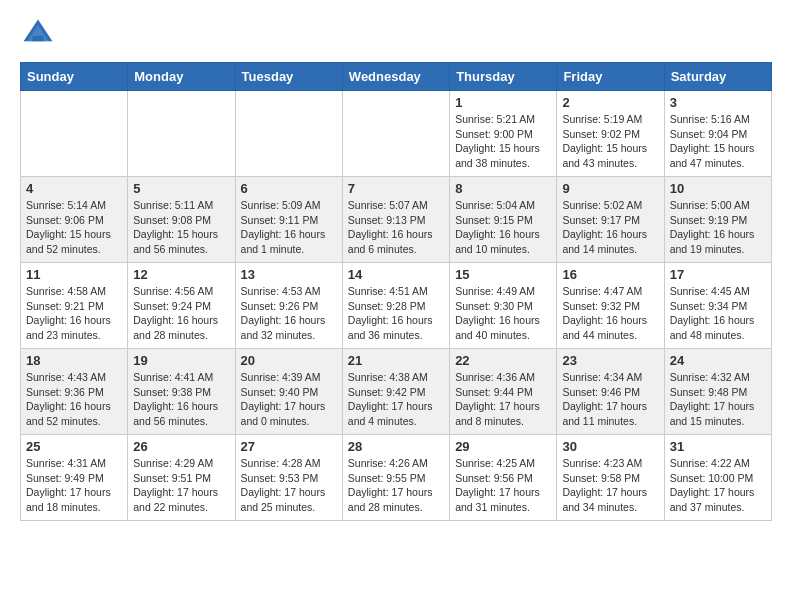 This screenshot has width=792, height=612. What do you see at coordinates (718, 446) in the screenshot?
I see `day-number: 31` at bounding box center [718, 446].